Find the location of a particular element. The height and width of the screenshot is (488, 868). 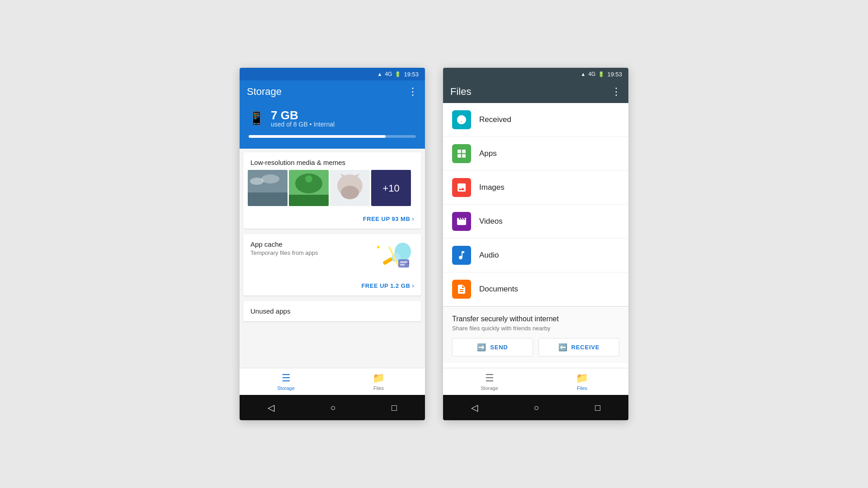

cache-title: App cache is located at coordinates (284, 244).